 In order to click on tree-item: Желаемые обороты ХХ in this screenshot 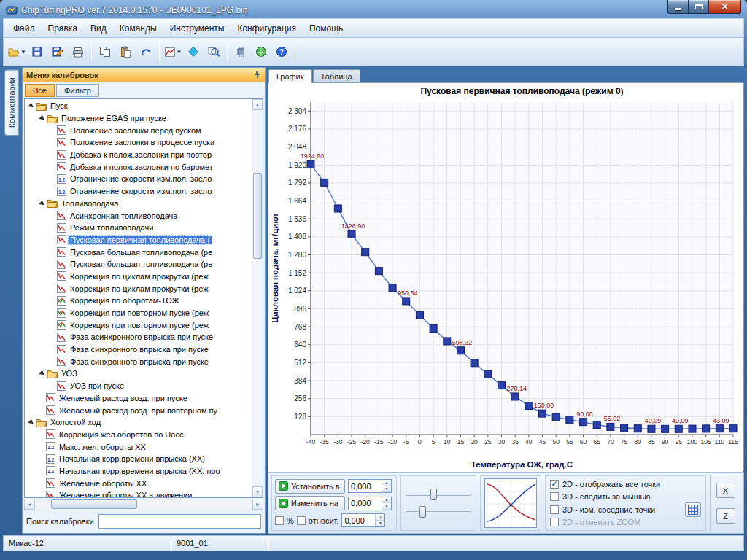, I will do `click(139, 483)`.